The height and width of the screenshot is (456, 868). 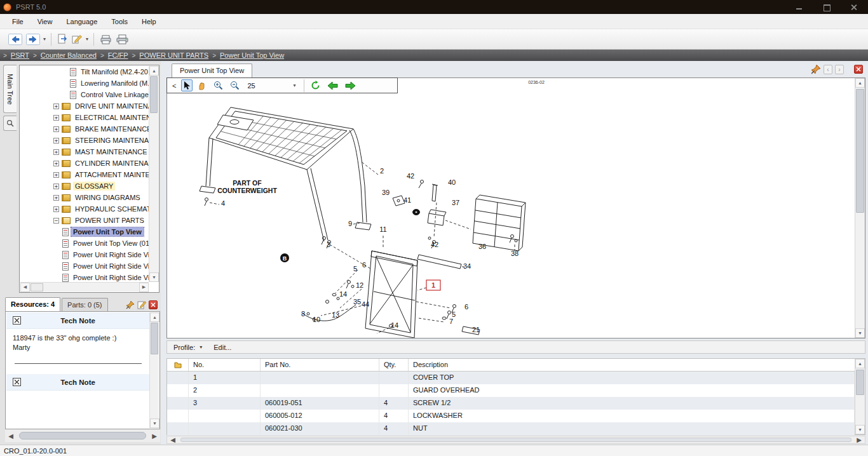 What do you see at coordinates (386, 192) in the screenshot?
I see `part-callout: 39` at bounding box center [386, 192].